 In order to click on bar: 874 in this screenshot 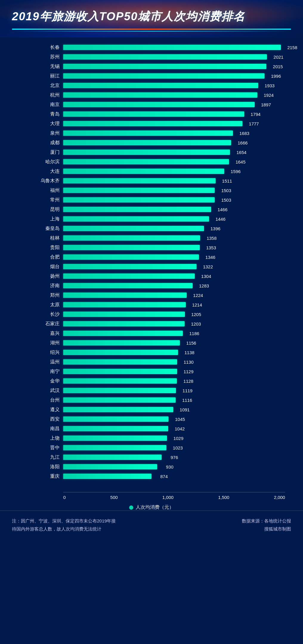, I will do `click(107, 476)`.